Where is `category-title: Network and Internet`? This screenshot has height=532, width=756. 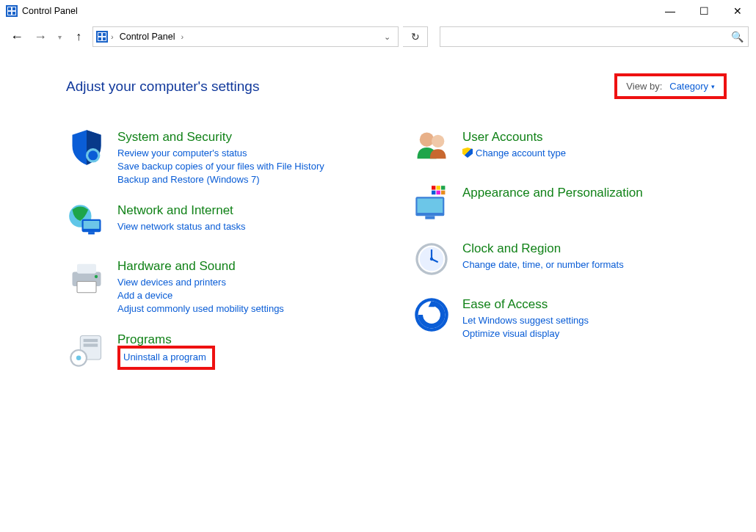
category-title: Network and Internet is located at coordinates (182, 211).